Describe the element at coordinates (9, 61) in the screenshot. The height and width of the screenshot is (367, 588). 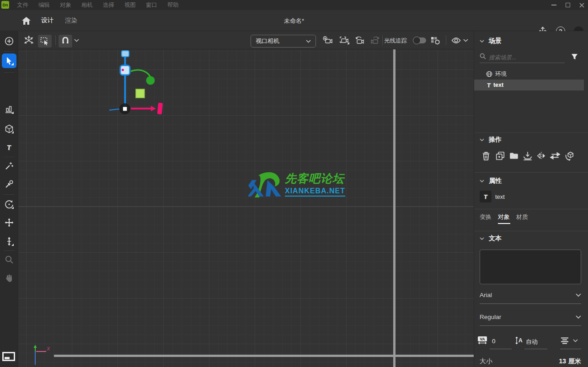
I see `select-tool-button` at that location.